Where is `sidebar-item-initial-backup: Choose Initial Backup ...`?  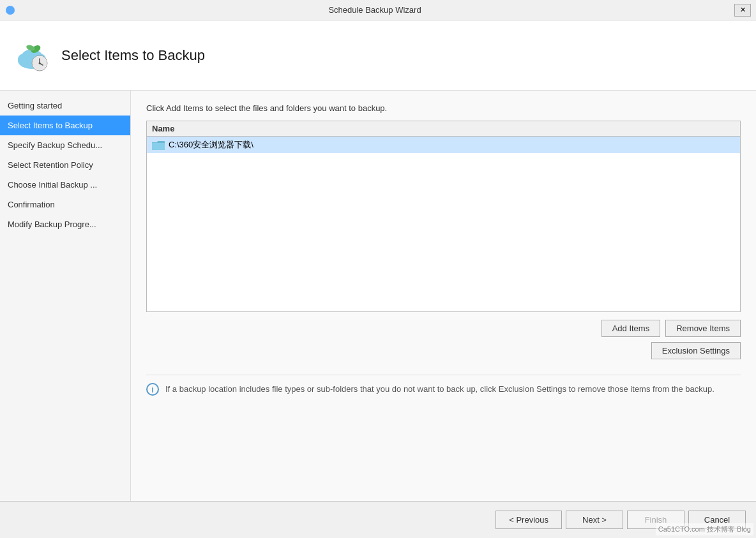 sidebar-item-initial-backup: Choose Initial Backup ... is located at coordinates (65, 185).